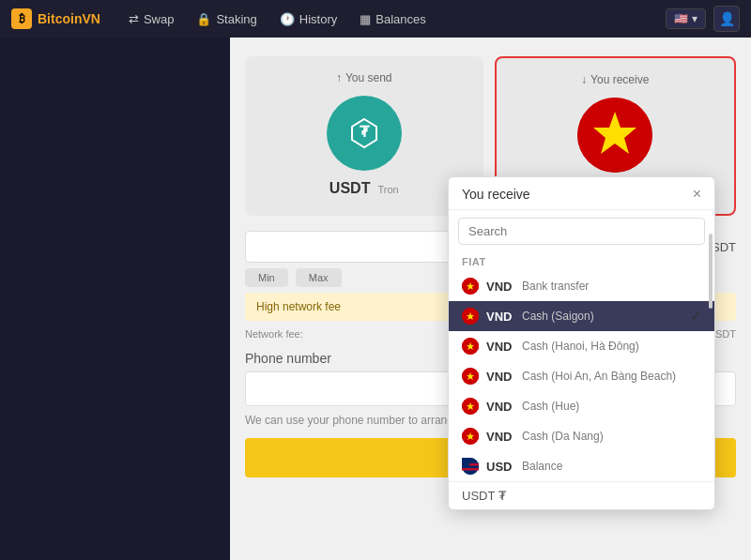 This screenshot has width=751, height=560. Describe the element at coordinates (299, 307) in the screenshot. I see `warning-text: High network fee` at that location.